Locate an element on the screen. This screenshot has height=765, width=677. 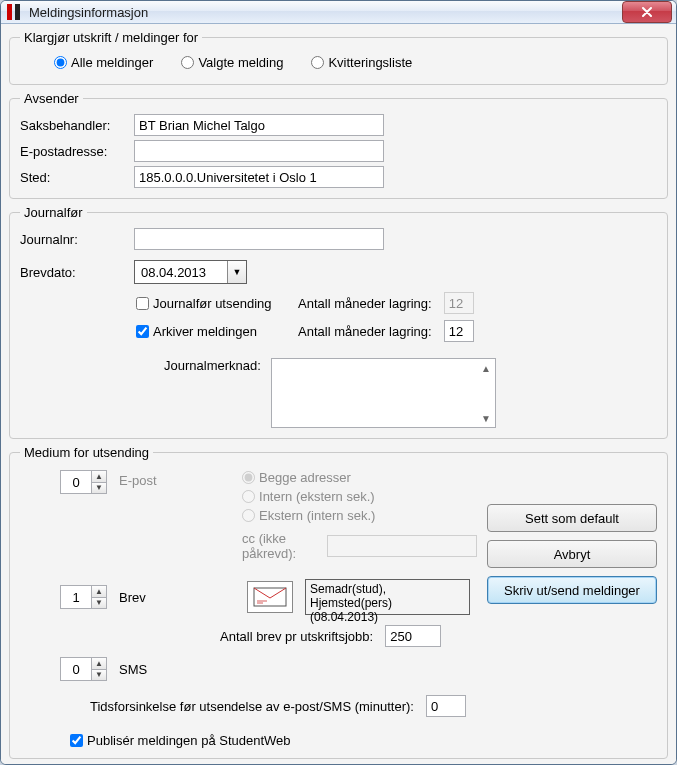
check-publiser: Publisér meldingen på StudentWeb is located at coordinates (180, 740).